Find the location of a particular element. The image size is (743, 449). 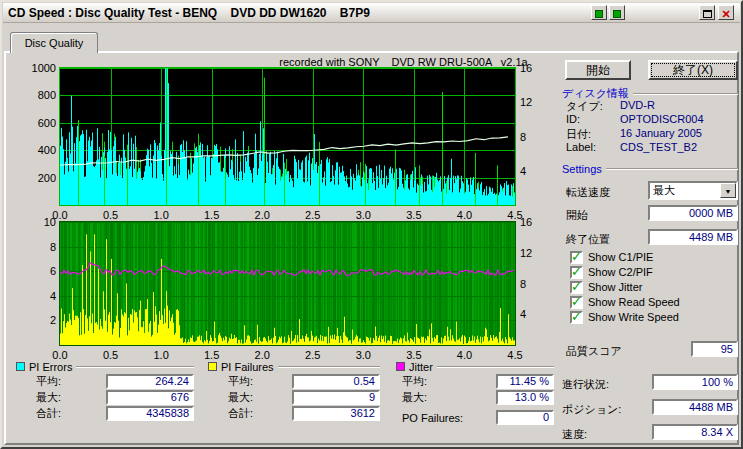

axis-tick-label: 12 is located at coordinates (532, 253).